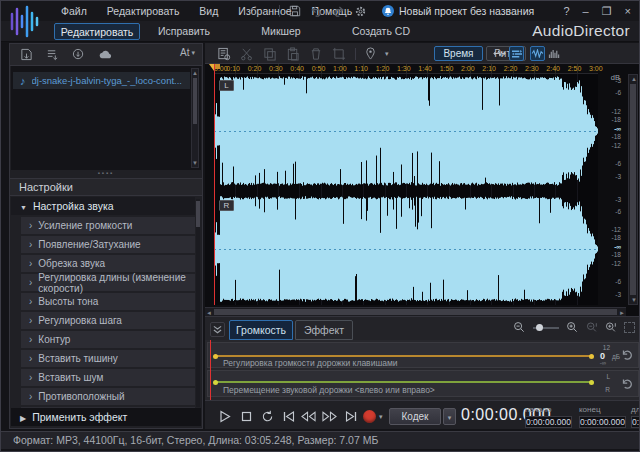 Image resolution: width=640 pixels, height=452 pixels. I want to click on pan-keyframe-line, so click(404, 382).